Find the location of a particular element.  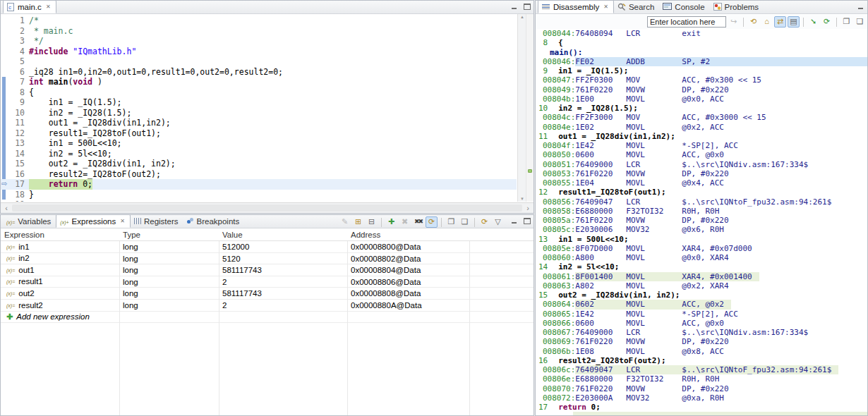

asm-row: 00804f:1E42MOVL*-SP[2], ACC is located at coordinates (701, 145).